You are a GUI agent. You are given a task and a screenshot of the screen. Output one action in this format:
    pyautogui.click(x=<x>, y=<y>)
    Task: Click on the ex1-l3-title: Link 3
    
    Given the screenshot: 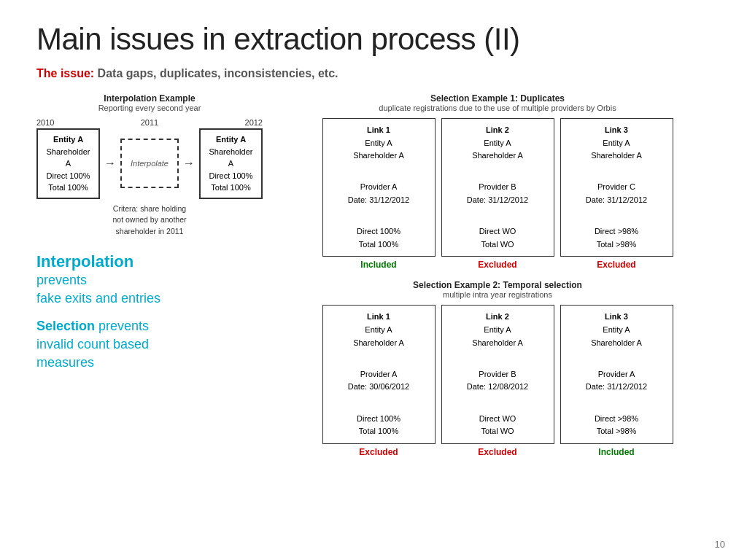 What is the action you would take?
    pyautogui.click(x=617, y=131)
    